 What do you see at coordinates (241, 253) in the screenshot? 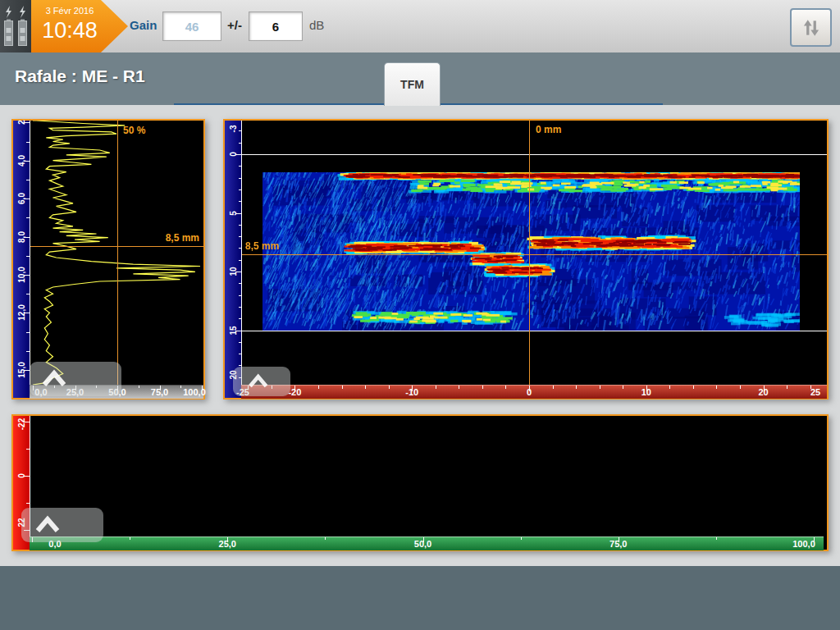
I see `tfm-axis-line` at bounding box center [241, 253].